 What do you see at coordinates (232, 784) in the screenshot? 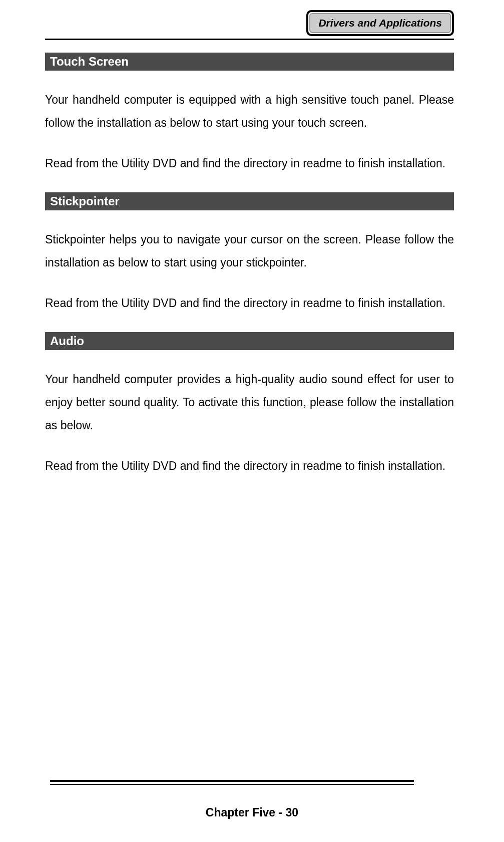
I see `footer-divider-thin` at bounding box center [232, 784].